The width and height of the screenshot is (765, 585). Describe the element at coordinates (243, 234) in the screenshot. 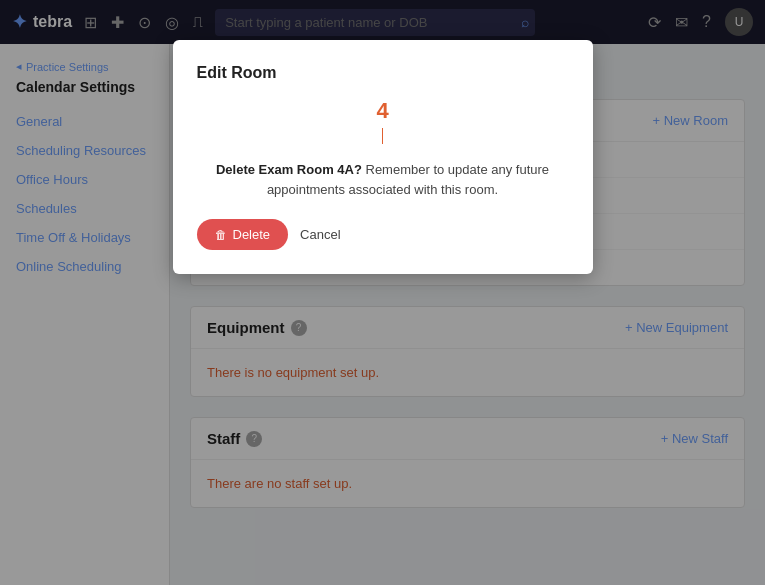

I see `delete-button: Delete` at that location.